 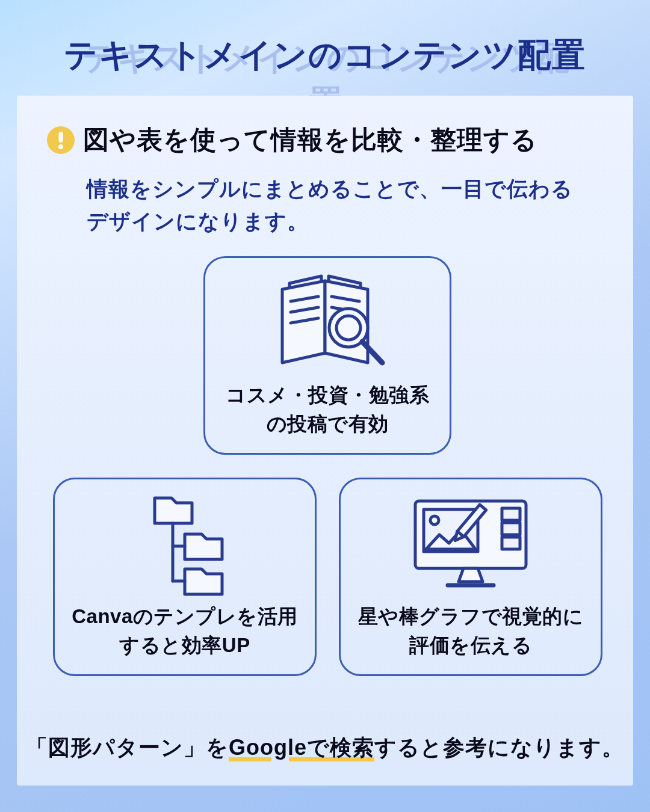 I want to click on card-text: コスメ・投資・勉強系の投稿で有効, so click(x=327, y=410).